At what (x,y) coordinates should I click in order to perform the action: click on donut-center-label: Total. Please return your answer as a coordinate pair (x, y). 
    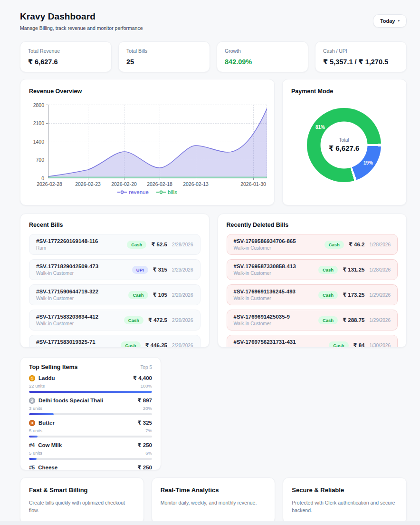
    Looking at the image, I should click on (344, 140).